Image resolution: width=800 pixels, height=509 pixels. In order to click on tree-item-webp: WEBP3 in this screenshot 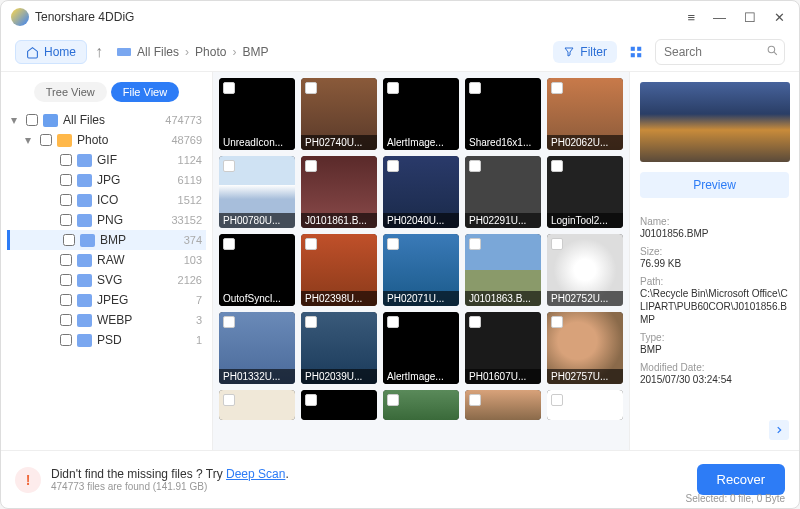, I will do `click(106, 320)`.